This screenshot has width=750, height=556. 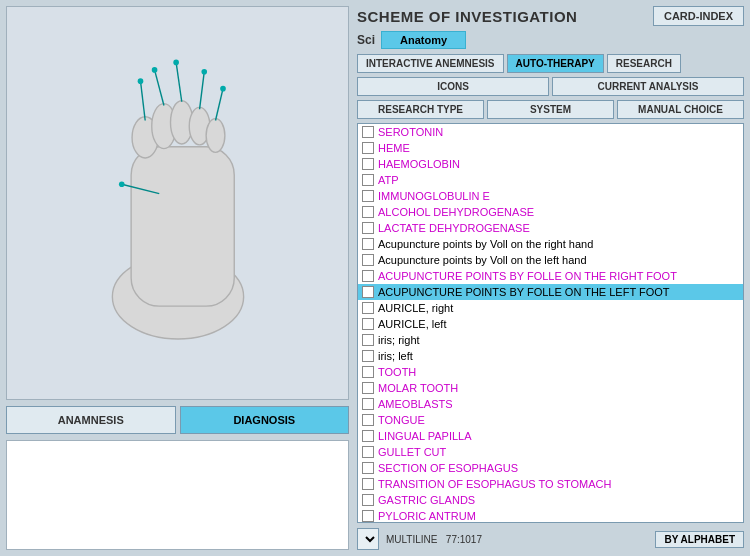 I want to click on list-item-text: LINGUAL PAPILLA, so click(x=425, y=436).